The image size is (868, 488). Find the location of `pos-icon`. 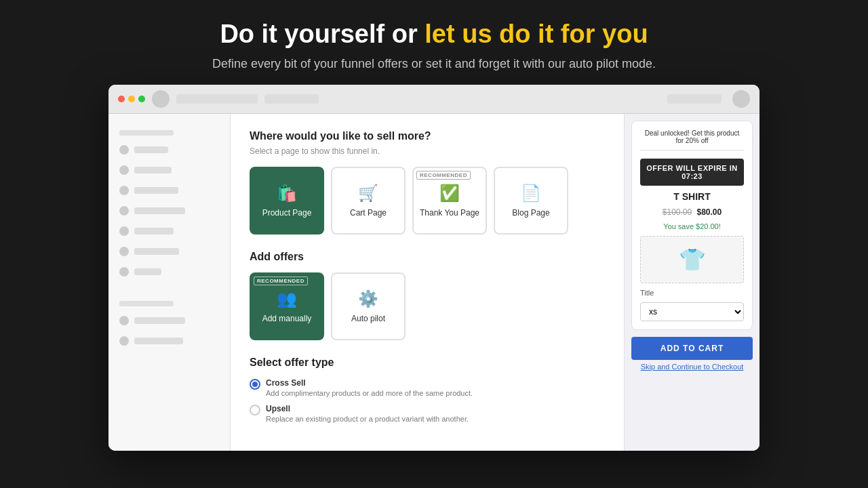

pos-icon is located at coordinates (124, 341).